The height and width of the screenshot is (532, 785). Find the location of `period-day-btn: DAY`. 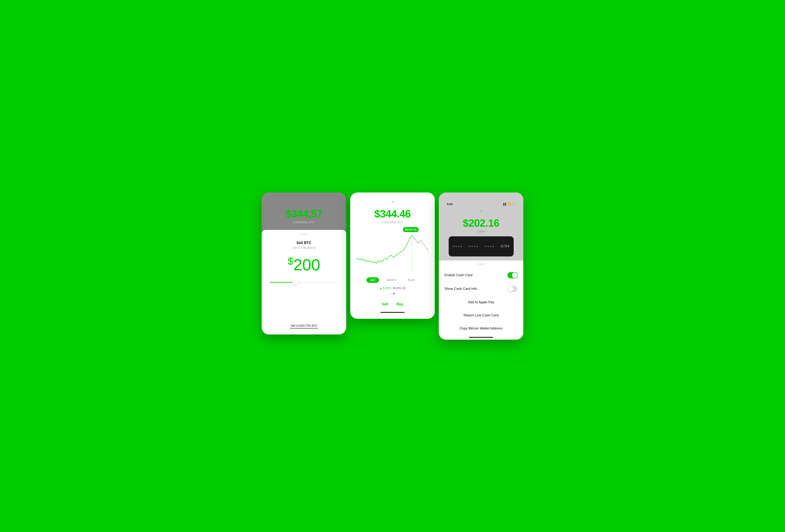

period-day-btn: DAY is located at coordinates (373, 280).